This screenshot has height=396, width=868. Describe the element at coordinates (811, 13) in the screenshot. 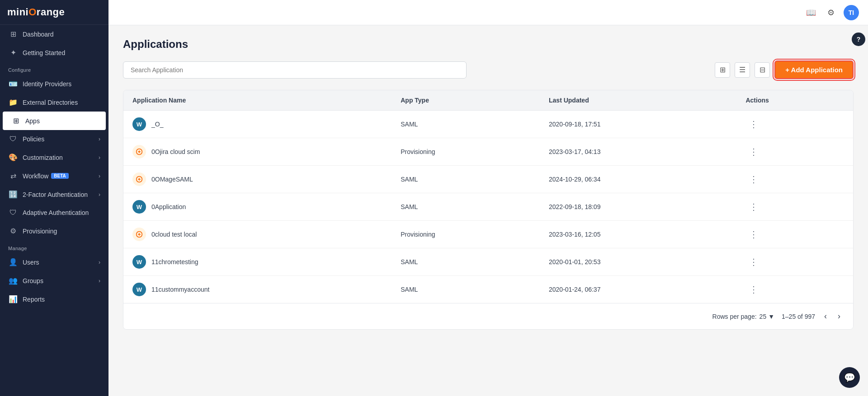

I see `book-icon: 📖` at that location.